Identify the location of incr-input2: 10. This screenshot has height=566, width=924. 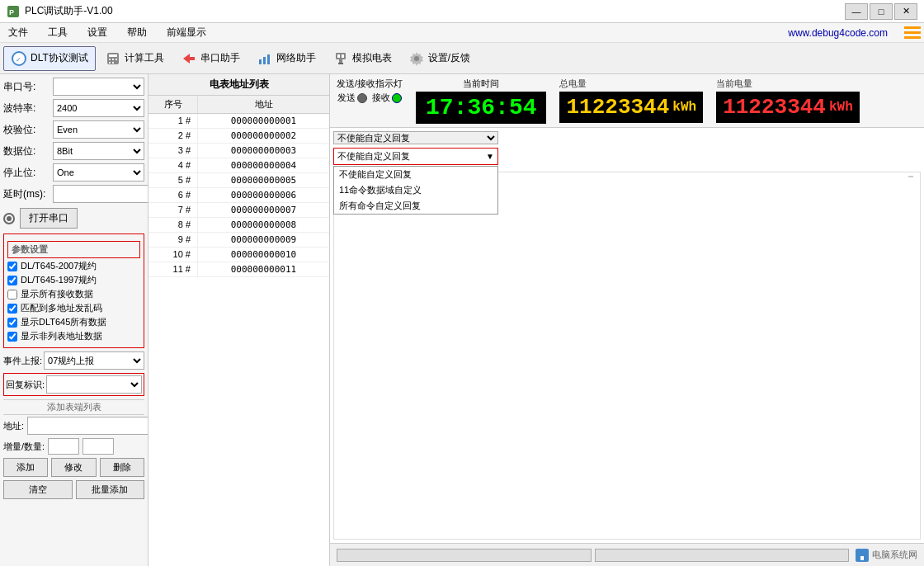
(98, 446).